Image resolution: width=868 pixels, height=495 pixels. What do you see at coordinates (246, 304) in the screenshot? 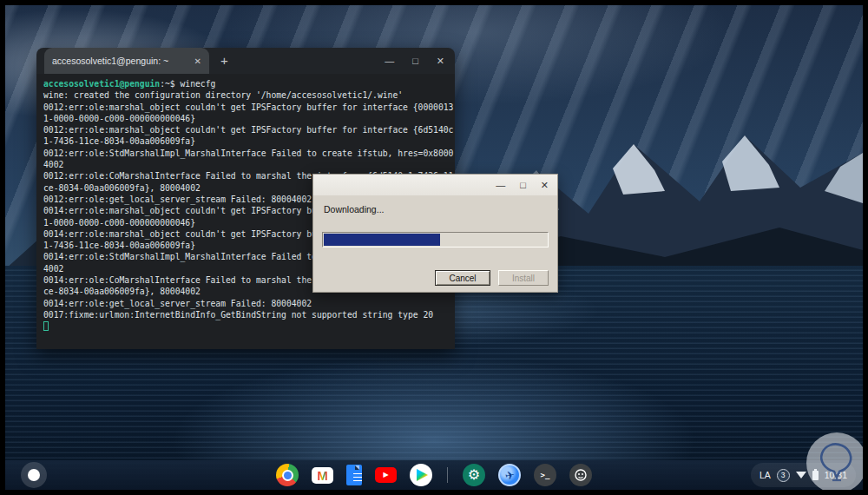
I see `terminal-output-line: 0014:err:ole:get_local_server_stream Fai…` at bounding box center [246, 304].